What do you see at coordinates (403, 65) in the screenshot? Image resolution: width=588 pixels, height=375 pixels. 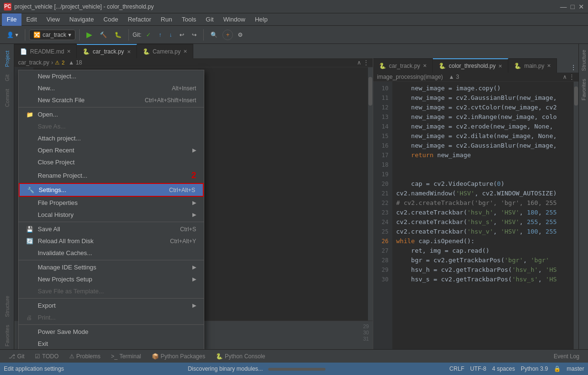 I see `tab-car-track-r: 🐍 car_track.py ✕` at bounding box center [403, 65].